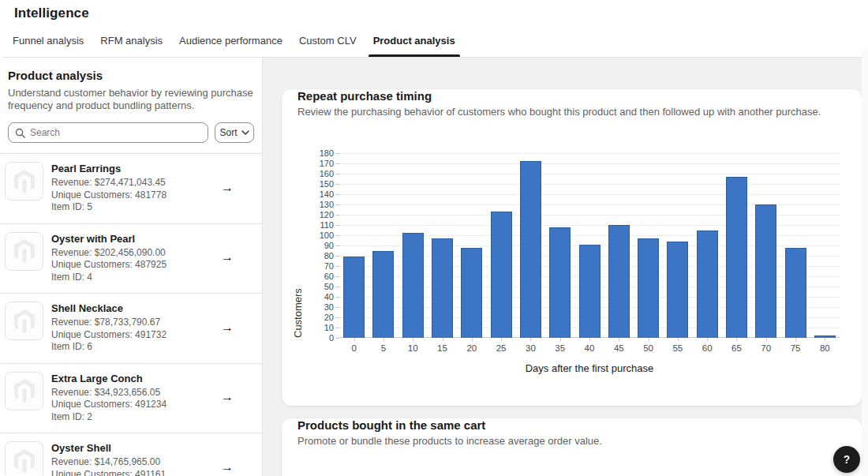  What do you see at coordinates (48, 43) in the screenshot?
I see `tab: Funnel analysis` at bounding box center [48, 43].